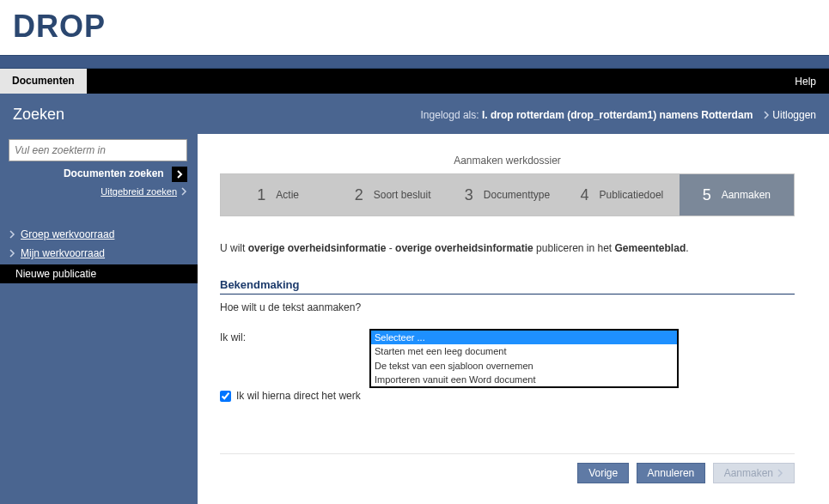  I want to click on uitgebreid-zoeken-link: Uitgebreid zoeken, so click(144, 191).